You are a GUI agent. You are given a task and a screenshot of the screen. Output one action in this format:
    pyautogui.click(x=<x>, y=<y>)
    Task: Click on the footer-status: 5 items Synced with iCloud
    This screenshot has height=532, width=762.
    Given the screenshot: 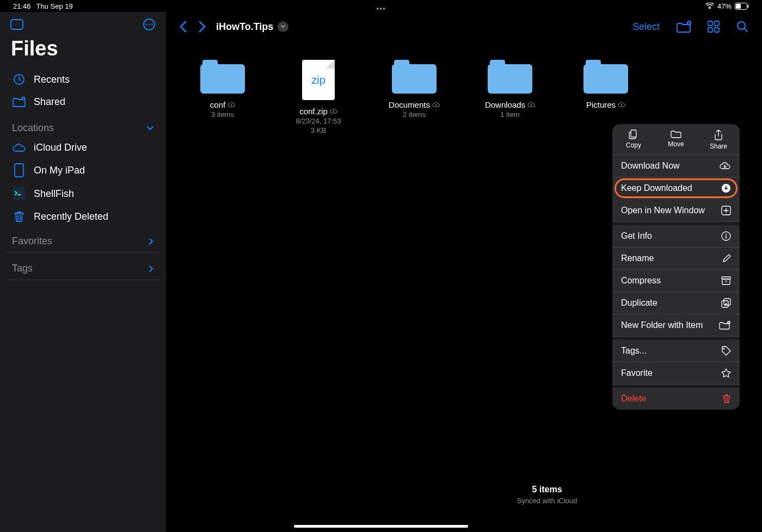 What is the action you would take?
    pyautogui.click(x=547, y=495)
    